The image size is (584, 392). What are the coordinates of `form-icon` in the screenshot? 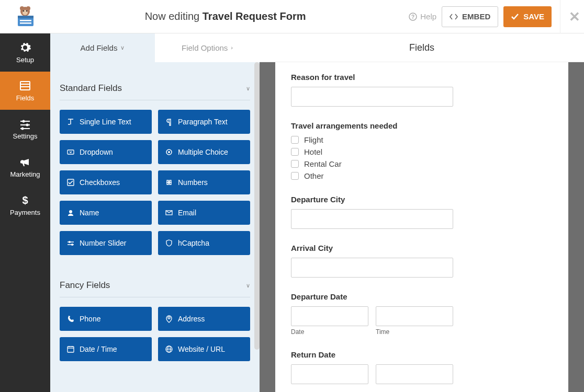 It's located at (25, 86).